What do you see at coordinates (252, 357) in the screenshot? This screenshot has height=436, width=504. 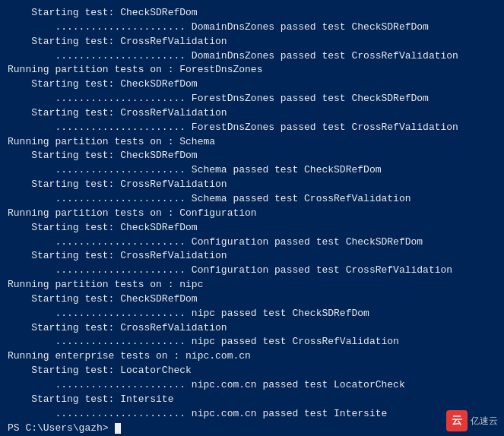 I see `terminal-line: Running enterprise tests on : nipc.com.c…` at bounding box center [252, 357].